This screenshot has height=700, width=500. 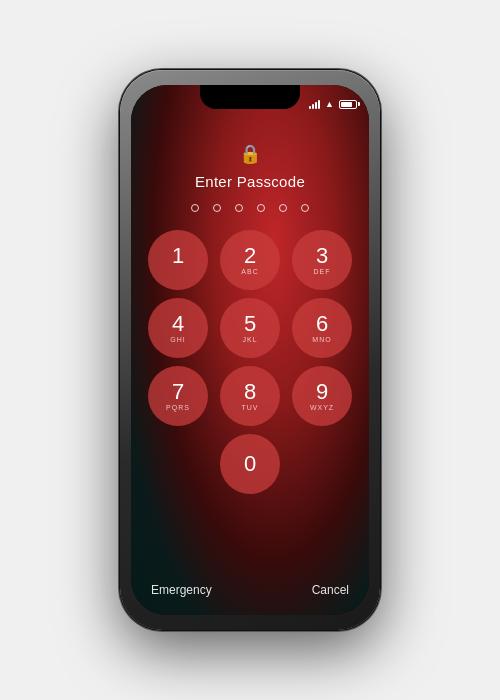 I want to click on bottom-actions: Emergency Cancel, so click(x=250, y=590).